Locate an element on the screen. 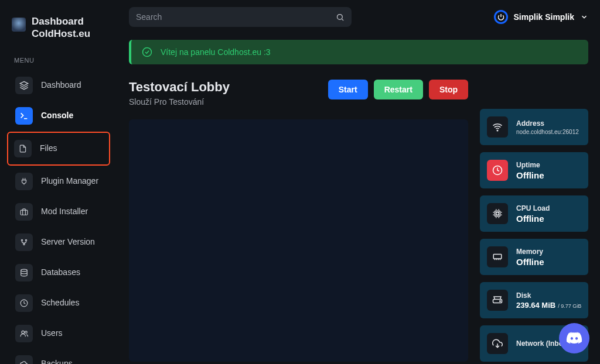  page-subtitle: Slouží Pro Testování is located at coordinates (179, 102).